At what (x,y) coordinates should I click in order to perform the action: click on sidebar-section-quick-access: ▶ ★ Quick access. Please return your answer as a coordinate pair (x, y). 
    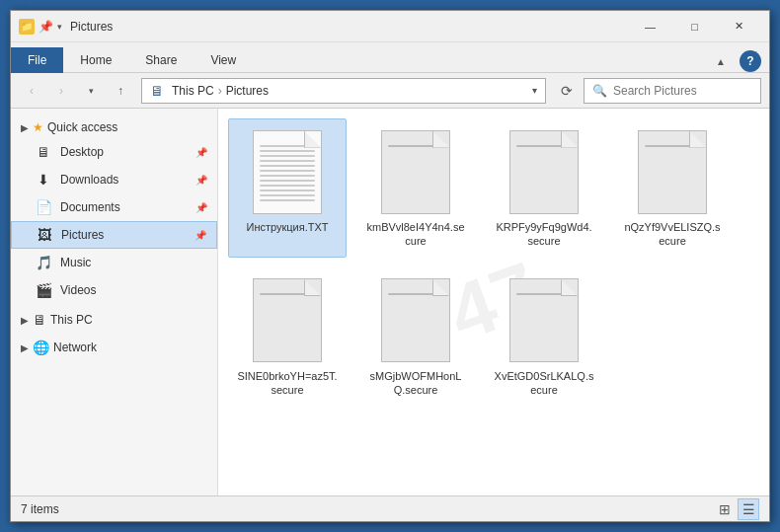
    Looking at the image, I should click on (115, 127).